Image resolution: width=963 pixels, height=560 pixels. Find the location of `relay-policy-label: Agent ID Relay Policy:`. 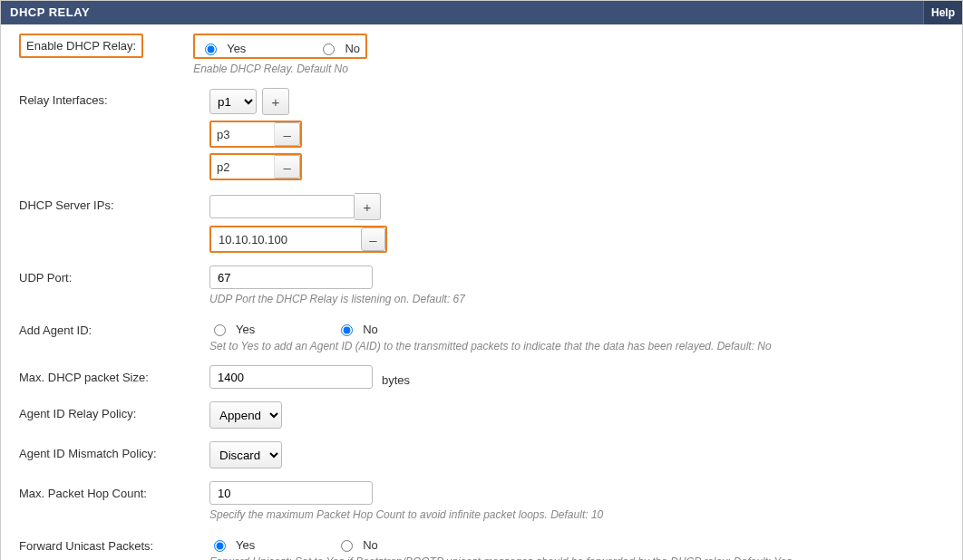

relay-policy-label: Agent ID Relay Policy: is located at coordinates (114, 411).